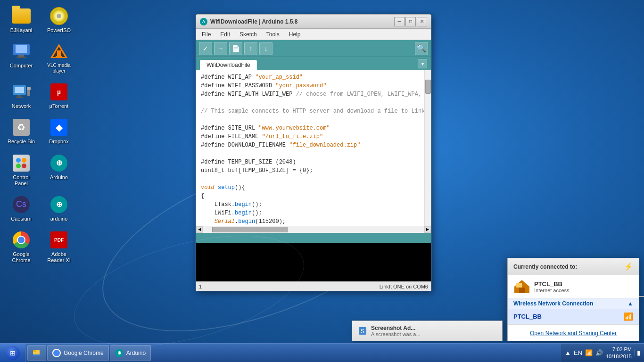 This screenshot has width=644, height=362. I want to click on context-menu-properties: Properties, so click(642, 328).